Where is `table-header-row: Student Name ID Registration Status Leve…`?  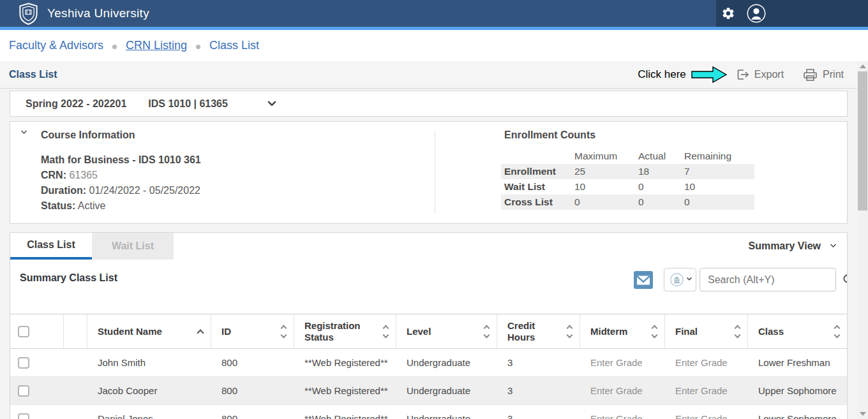 table-header-row: Student Name ID Registration Status Leve… is located at coordinates (429, 332).